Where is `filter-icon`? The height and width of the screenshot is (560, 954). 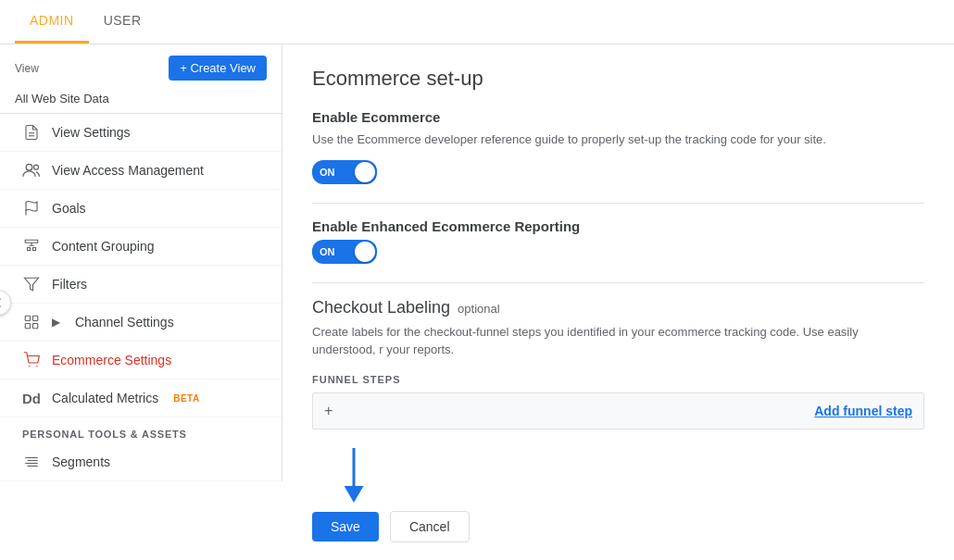 filter-icon is located at coordinates (31, 284).